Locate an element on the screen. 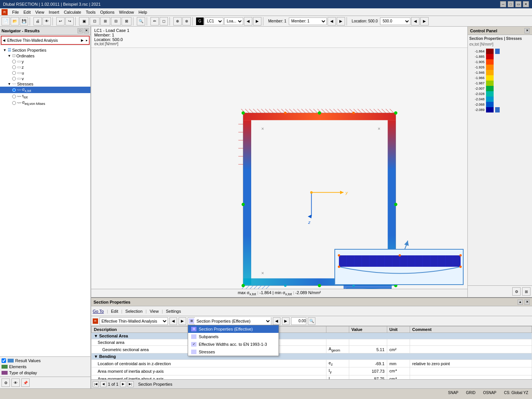 The height and width of the screenshot is (399, 532). prev-lc-btn: ◀ is located at coordinates (248, 21).